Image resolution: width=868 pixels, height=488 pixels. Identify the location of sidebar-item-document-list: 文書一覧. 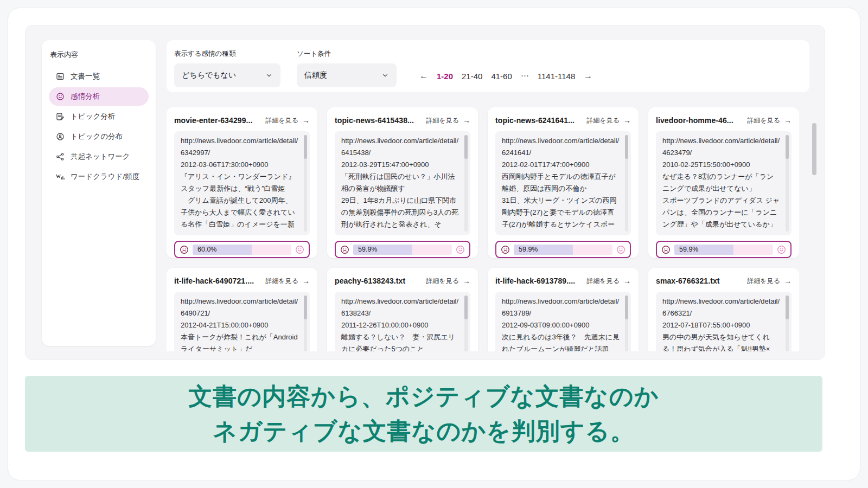
(99, 76).